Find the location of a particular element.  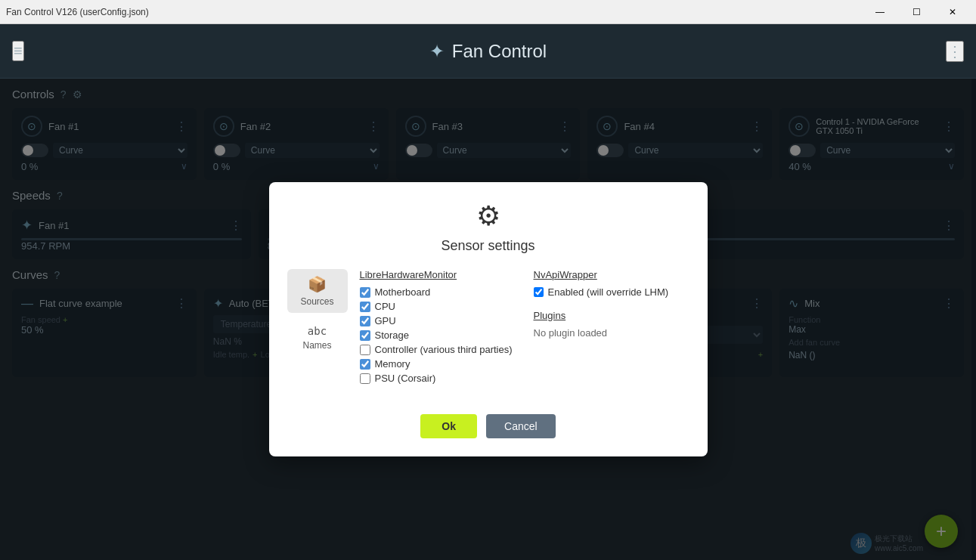

ok-button: Ok is located at coordinates (449, 426).